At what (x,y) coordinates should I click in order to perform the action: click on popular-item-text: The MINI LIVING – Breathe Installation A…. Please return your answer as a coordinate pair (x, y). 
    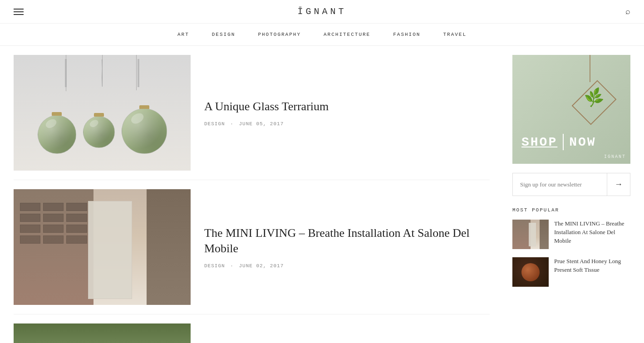
    Looking at the image, I should click on (592, 232).